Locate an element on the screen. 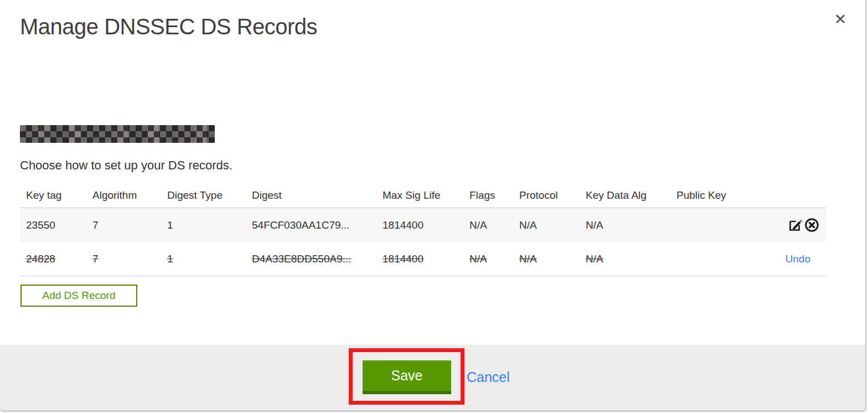  row-actions: Undo is located at coordinates (797, 259).